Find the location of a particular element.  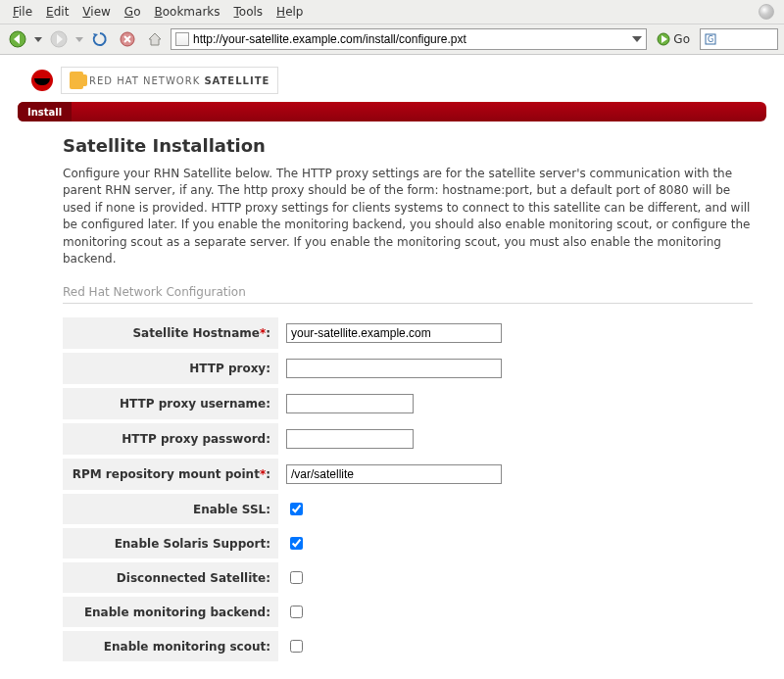

nav-toolbar: Go G is located at coordinates (392, 39).